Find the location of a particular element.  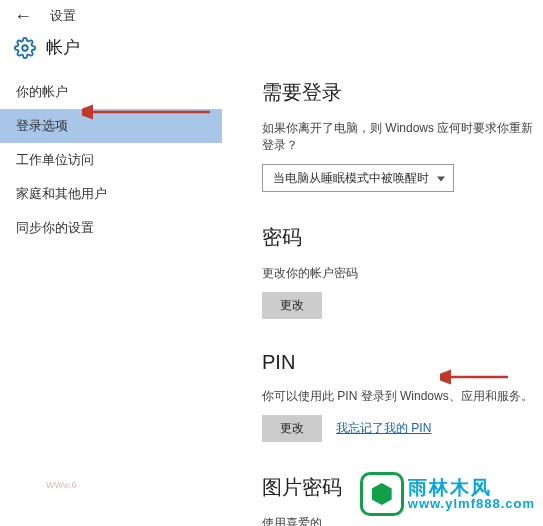

watermark-icon is located at coordinates (382, 494).